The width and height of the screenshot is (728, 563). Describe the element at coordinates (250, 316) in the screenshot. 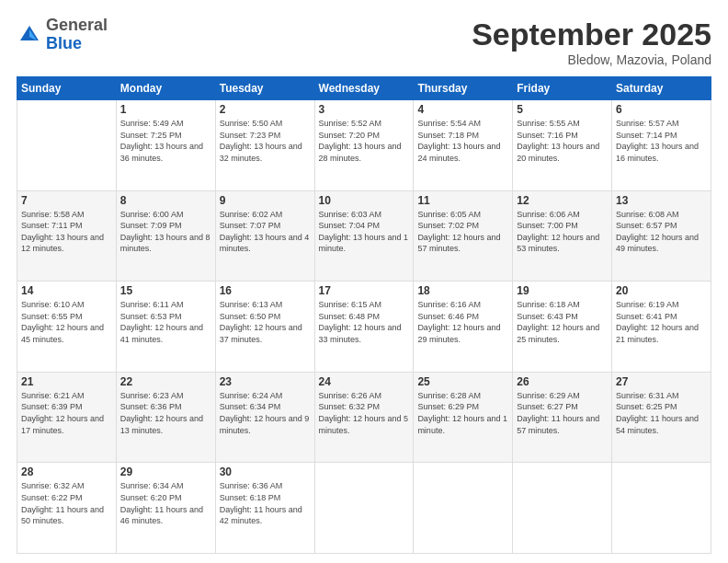

I see `sunset-text: Sunset: 6:50 PM` at that location.